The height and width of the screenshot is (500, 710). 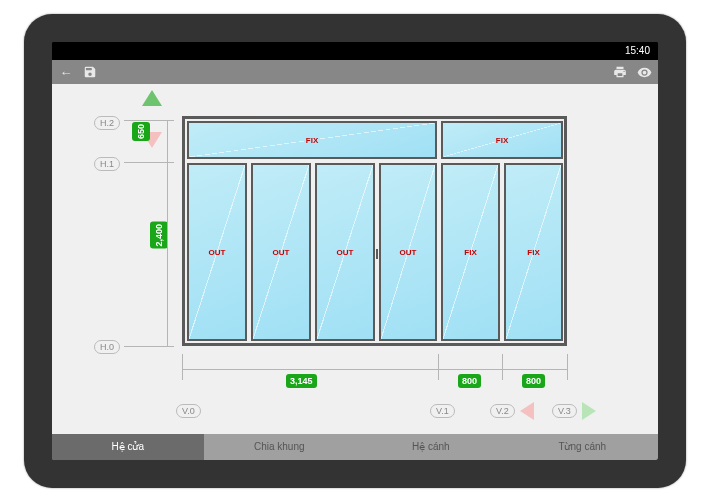 I want to click on clock: 15:40, so click(x=638, y=50).